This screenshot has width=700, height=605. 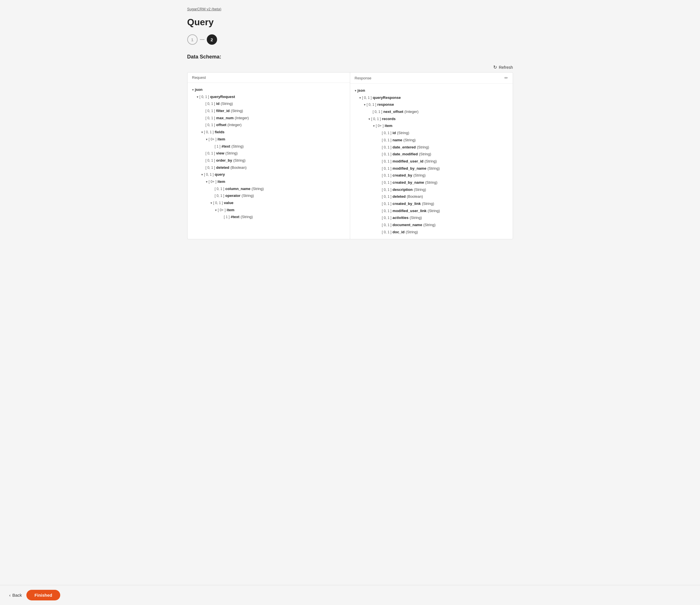 I want to click on field-name: order_by, so click(x=224, y=161).